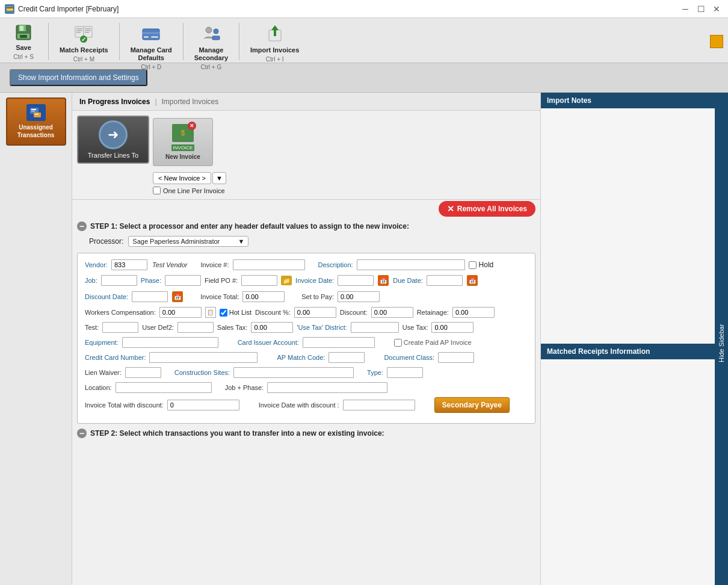 The width and height of the screenshot is (728, 585). I want to click on job-input, so click(119, 280).